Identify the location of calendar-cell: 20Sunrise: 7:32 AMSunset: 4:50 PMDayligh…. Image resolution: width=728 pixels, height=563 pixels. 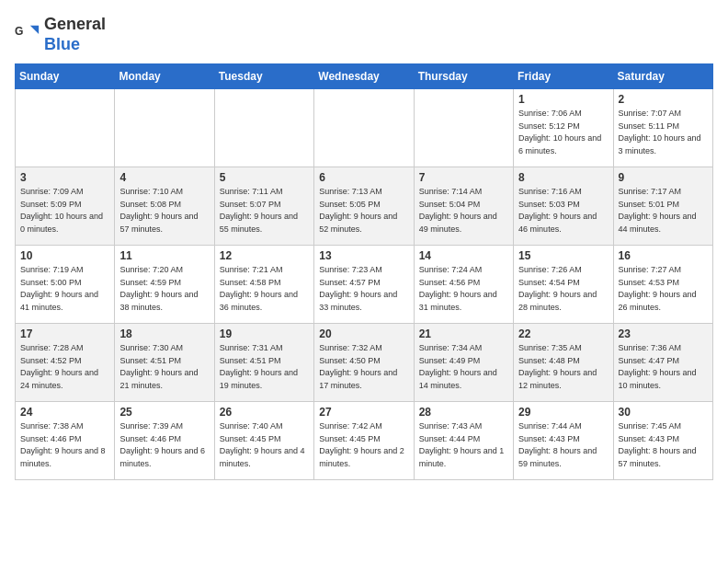
(364, 362).